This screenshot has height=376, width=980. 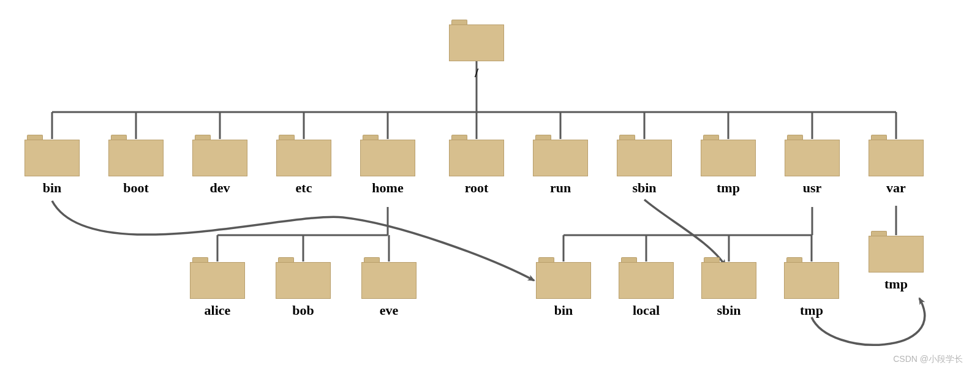 What do you see at coordinates (388, 188) in the screenshot?
I see `folder-label: home` at bounding box center [388, 188].